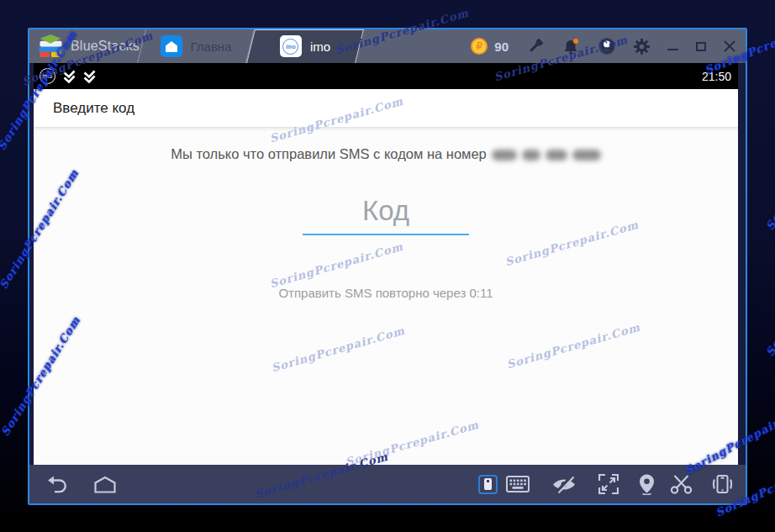 The image size is (775, 532). I want to click on android-status-bar: imo 21:50, so click(386, 76).